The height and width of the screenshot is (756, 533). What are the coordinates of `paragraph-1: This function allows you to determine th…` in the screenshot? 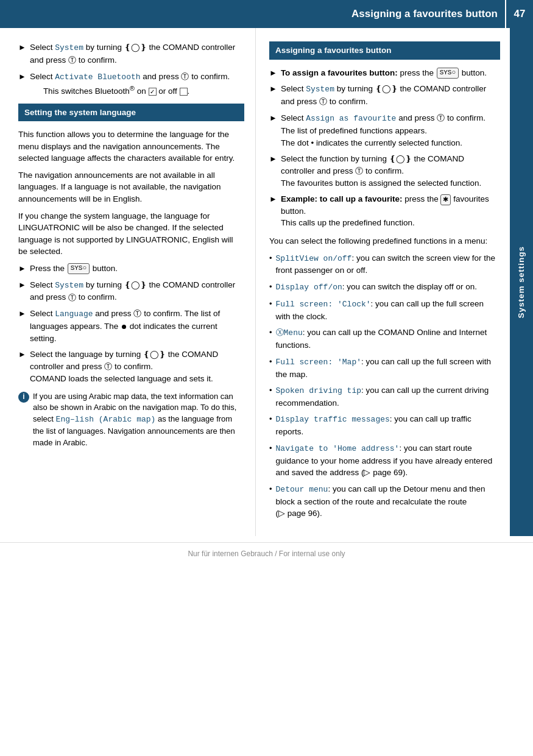 It's located at (132, 146).